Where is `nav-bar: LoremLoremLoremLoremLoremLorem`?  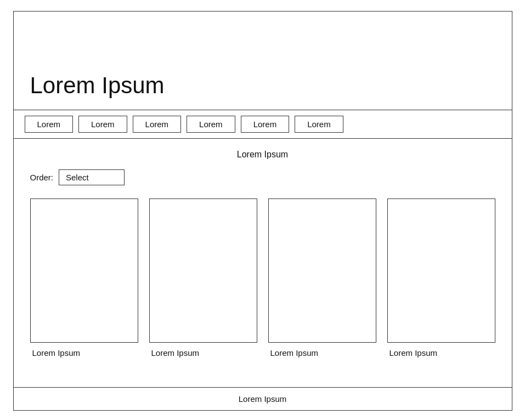
nav-bar: LoremLoremLoremLoremLoremLorem is located at coordinates (263, 124).